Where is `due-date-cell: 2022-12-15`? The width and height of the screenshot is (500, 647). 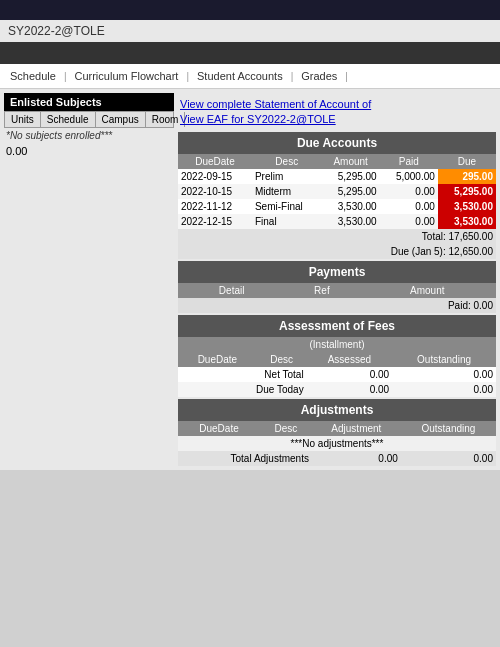 due-date-cell: 2022-12-15 is located at coordinates (215, 222).